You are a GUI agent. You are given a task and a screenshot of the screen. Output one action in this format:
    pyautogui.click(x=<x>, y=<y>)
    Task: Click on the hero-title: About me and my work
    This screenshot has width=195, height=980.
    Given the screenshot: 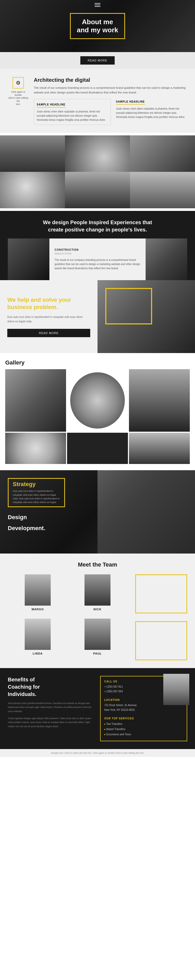 What is the action you would take?
    pyautogui.click(x=97, y=26)
    